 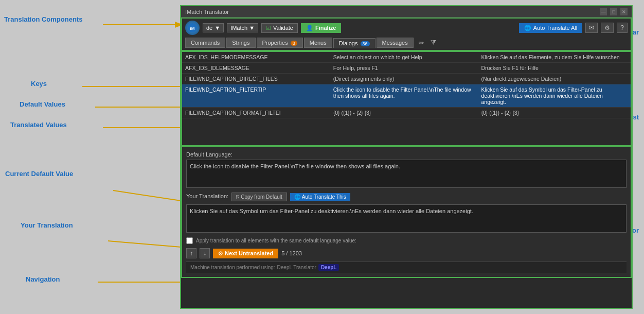 What do you see at coordinates (191, 253) in the screenshot?
I see `prev-button: ↑` at bounding box center [191, 253].